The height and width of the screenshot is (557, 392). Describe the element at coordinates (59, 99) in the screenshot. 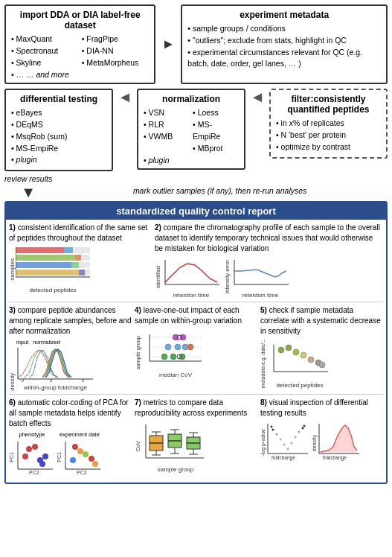

I see `diff-title: differential testing` at that location.